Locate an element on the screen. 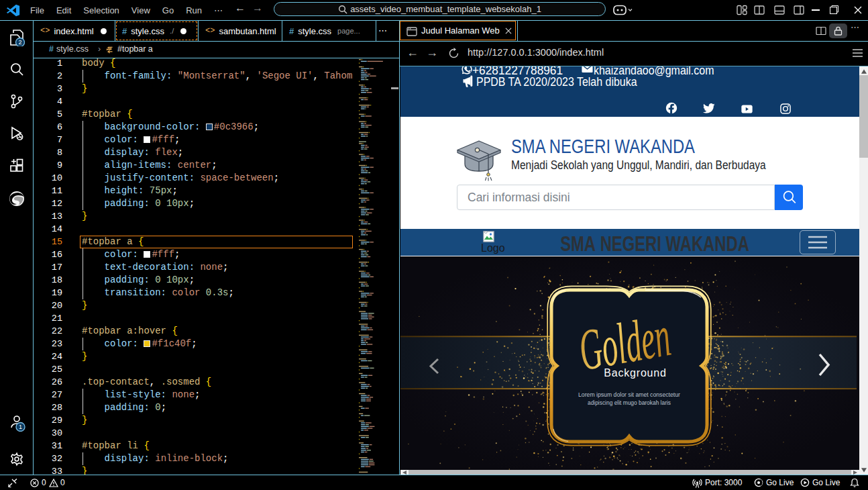 The width and height of the screenshot is (868, 490). svg-text:Lorem ipsum dolor sit amet con: Lorem ipsum dolor sit amet consectetur is located at coordinates (629, 395).